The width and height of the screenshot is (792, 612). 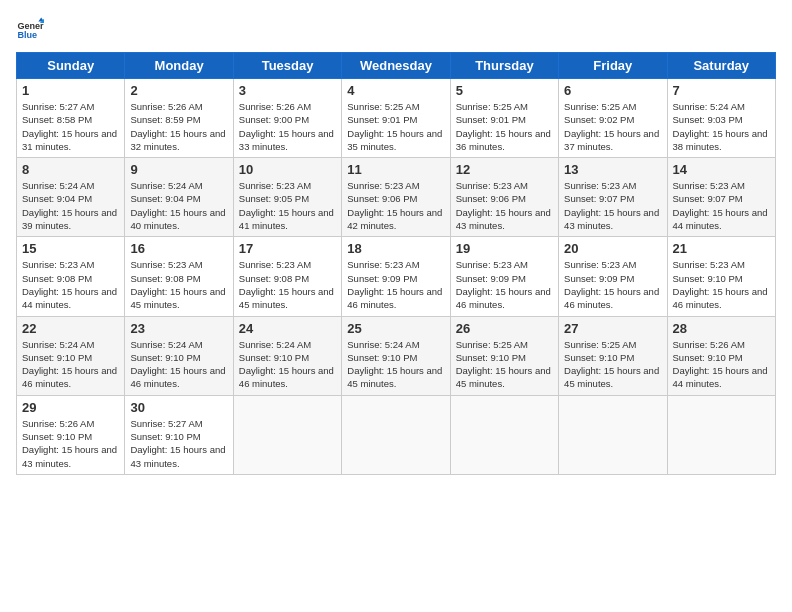 What do you see at coordinates (396, 198) in the screenshot?
I see `calendar-cell: 11 Sunrise: 5:23 AMSunset: 9:06 PMDaylig…` at bounding box center [396, 198].